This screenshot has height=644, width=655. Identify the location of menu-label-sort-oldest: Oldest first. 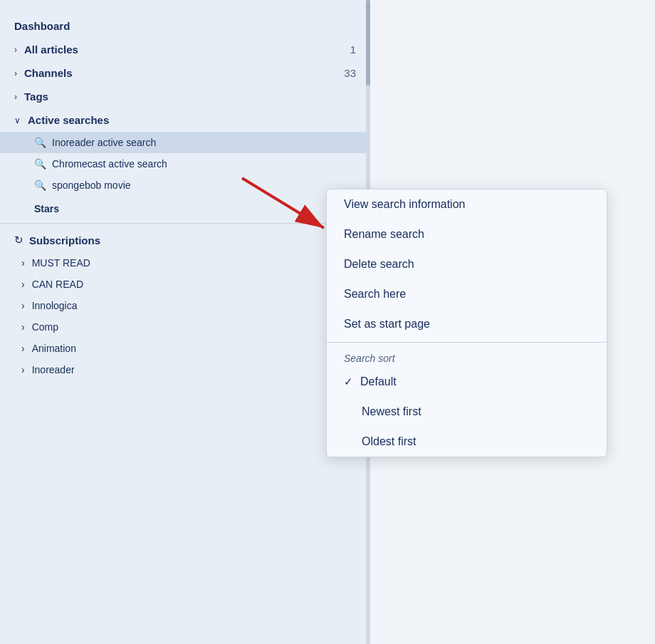
(389, 442).